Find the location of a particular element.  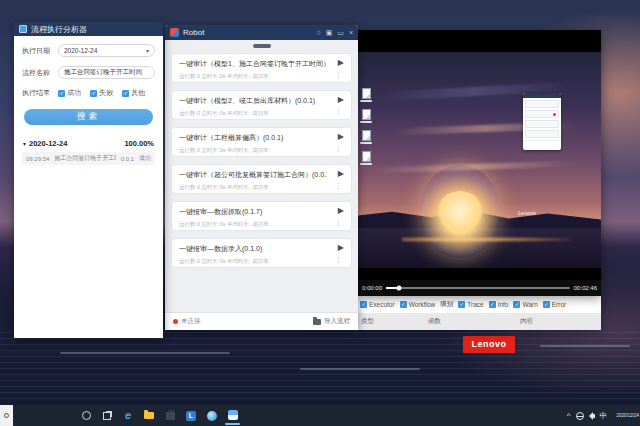

result-row: 09:29:54 施工合同签订晚于开工时间 0.0.1 成功 is located at coordinates (88, 158).